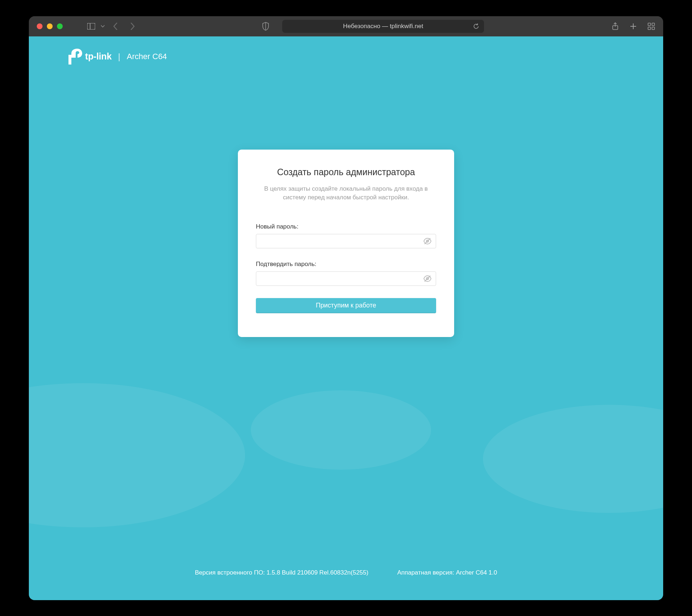  Describe the element at coordinates (346, 241) in the screenshot. I see `new-password-input` at that location.